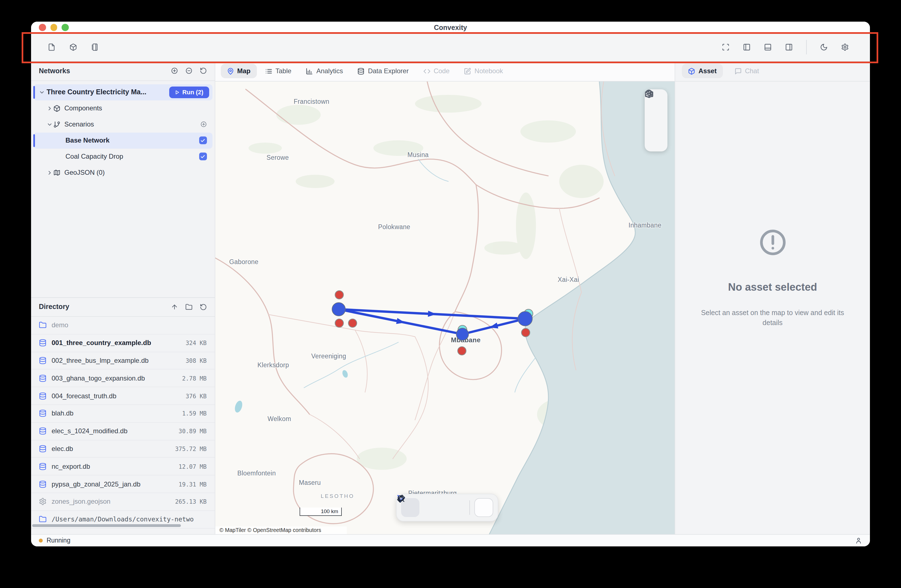 The width and height of the screenshot is (901, 588). I want to click on search-tool-icon, so click(484, 507).